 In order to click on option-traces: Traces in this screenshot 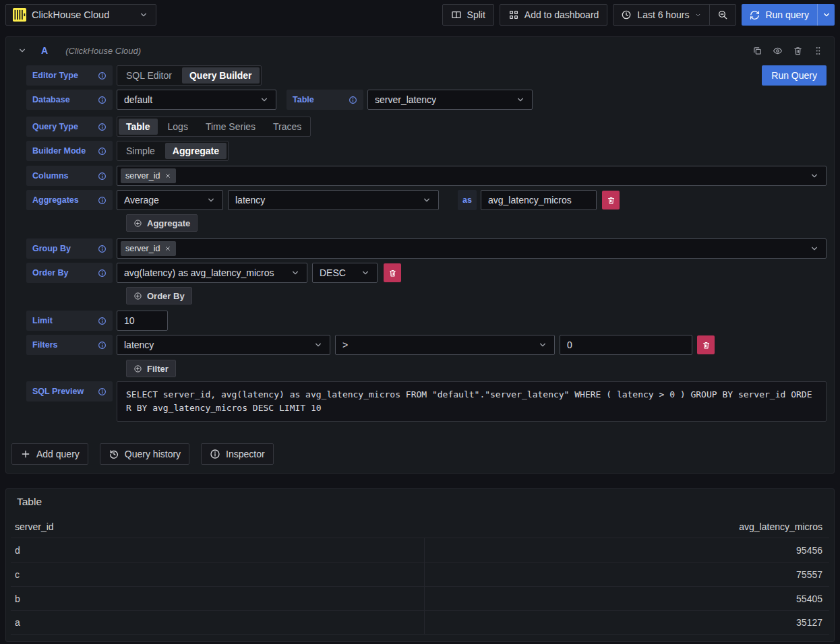, I will do `click(287, 127)`.